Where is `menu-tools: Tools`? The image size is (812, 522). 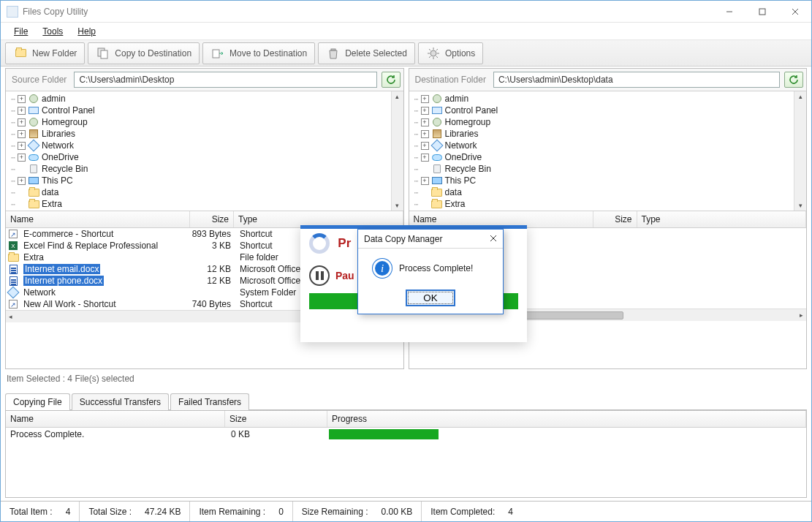 menu-tools: Tools is located at coordinates (53, 31).